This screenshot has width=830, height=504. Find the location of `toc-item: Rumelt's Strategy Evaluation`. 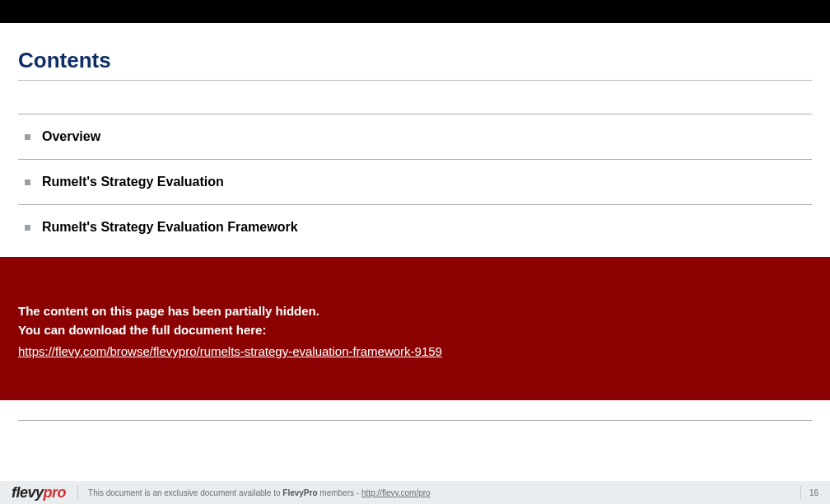

toc-item: Rumelt's Strategy Evaluation is located at coordinates (415, 182).